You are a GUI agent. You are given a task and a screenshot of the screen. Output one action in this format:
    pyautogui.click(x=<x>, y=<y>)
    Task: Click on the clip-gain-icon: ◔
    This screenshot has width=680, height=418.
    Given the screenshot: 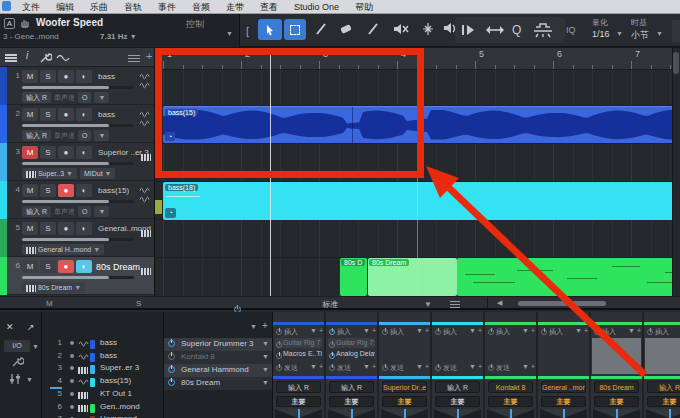 What is the action you would take?
    pyautogui.click(x=170, y=213)
    